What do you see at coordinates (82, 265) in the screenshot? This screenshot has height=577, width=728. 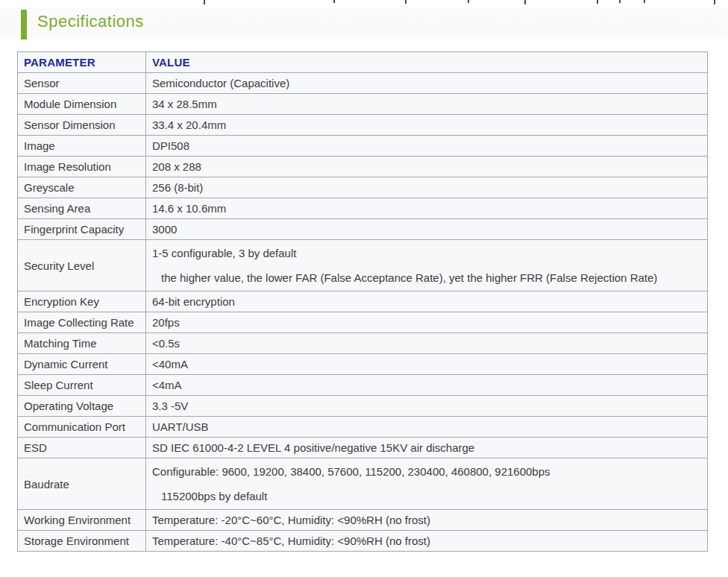 I see `parameter-cell: Security Level` at bounding box center [82, 265].